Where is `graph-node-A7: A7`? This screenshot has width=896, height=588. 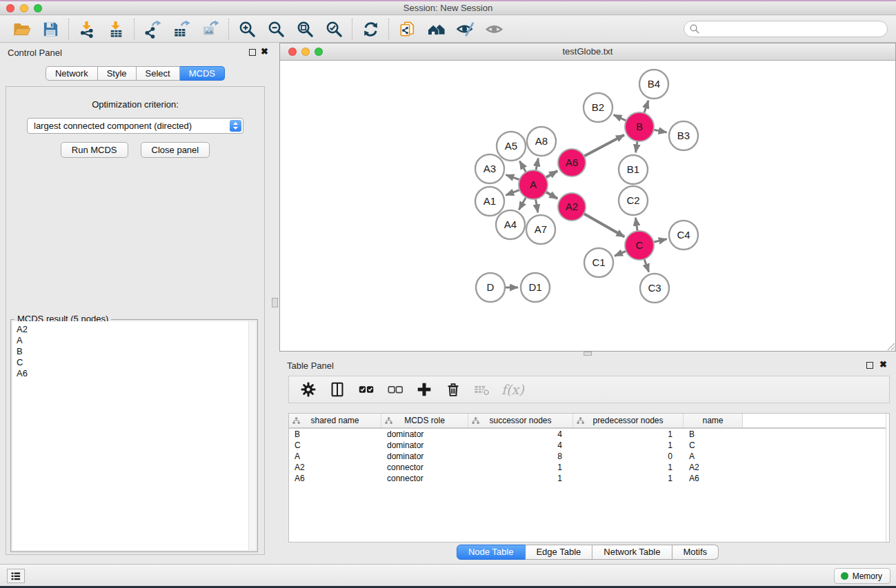 graph-node-A7: A7 is located at coordinates (541, 230).